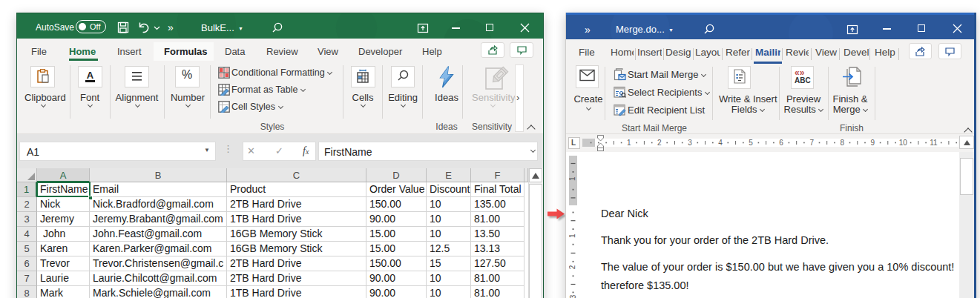 The image size is (980, 298). What do you see at coordinates (720, 142) in the screenshot?
I see `svg-text: 4` at bounding box center [720, 142].